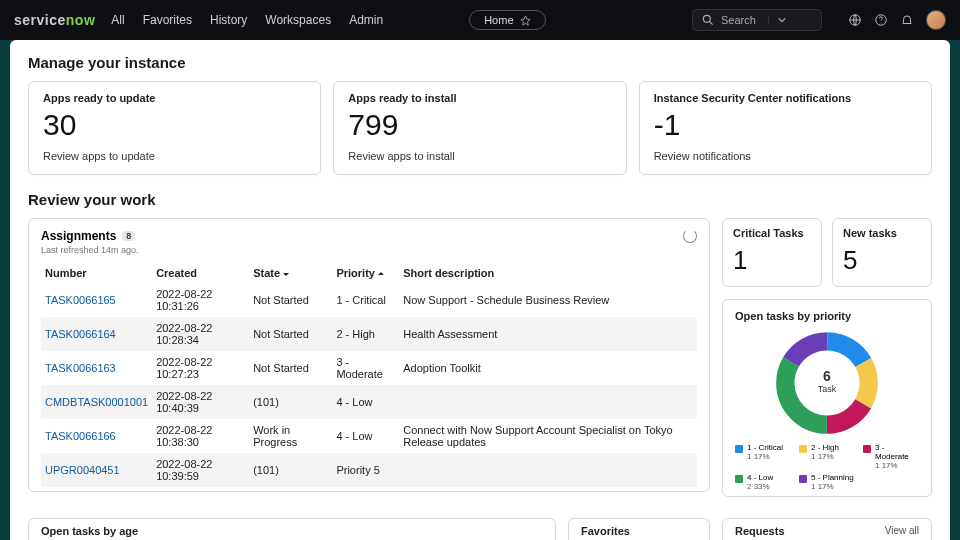 This screenshot has height=540, width=960. What do you see at coordinates (290, 436) in the screenshot?
I see `task-state: Work in Progress` at bounding box center [290, 436].